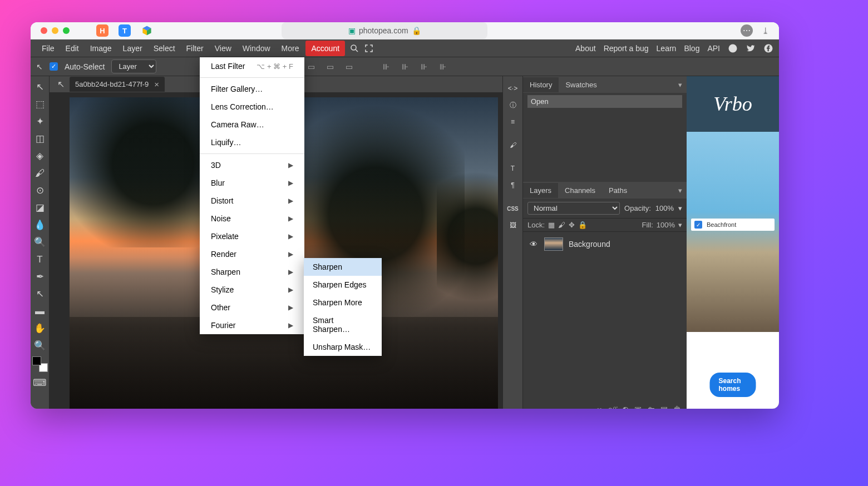 The image size is (868, 486). I want to click on ad-cta-button: Search homes, so click(733, 385).